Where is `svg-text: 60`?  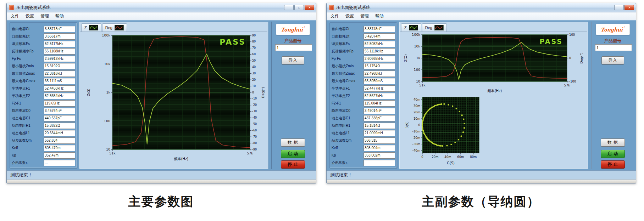
svg-text: 60 is located at coordinates (254, 55).